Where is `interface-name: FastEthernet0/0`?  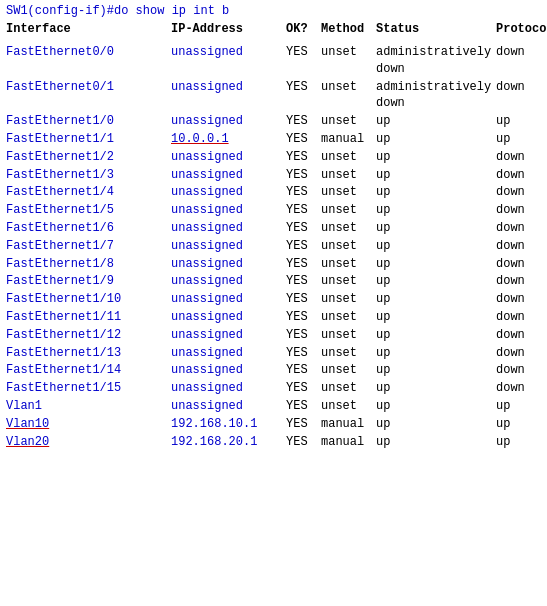
interface-name: FastEthernet0/0 is located at coordinates (88, 61).